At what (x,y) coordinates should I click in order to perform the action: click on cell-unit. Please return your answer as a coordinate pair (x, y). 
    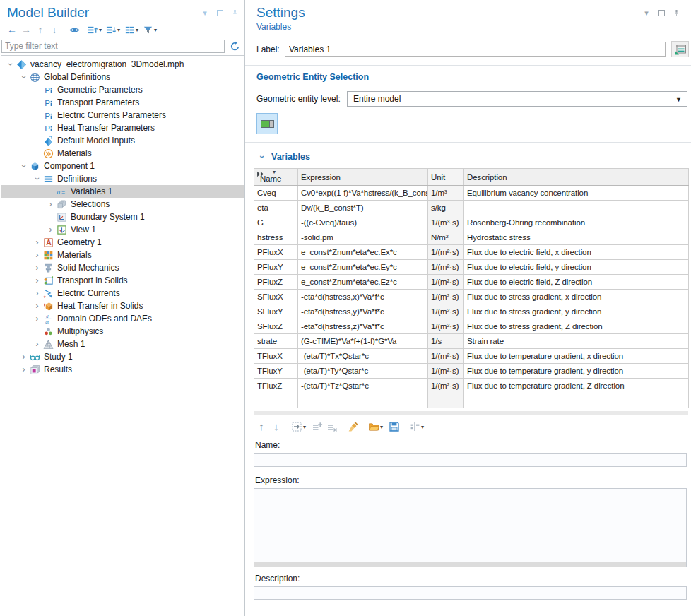
    Looking at the image, I should click on (447, 401).